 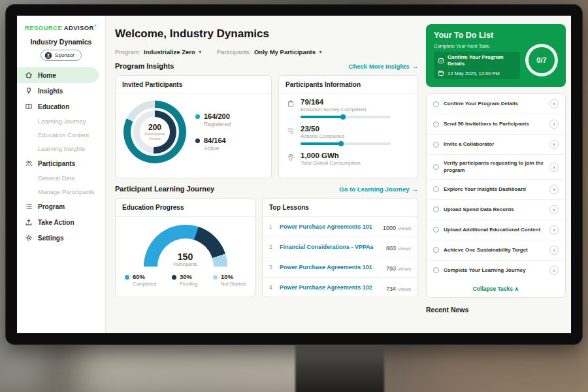 I want to click on lesson-row: 3 Power Purchase Agreements 101 793views, so click(x=340, y=268).